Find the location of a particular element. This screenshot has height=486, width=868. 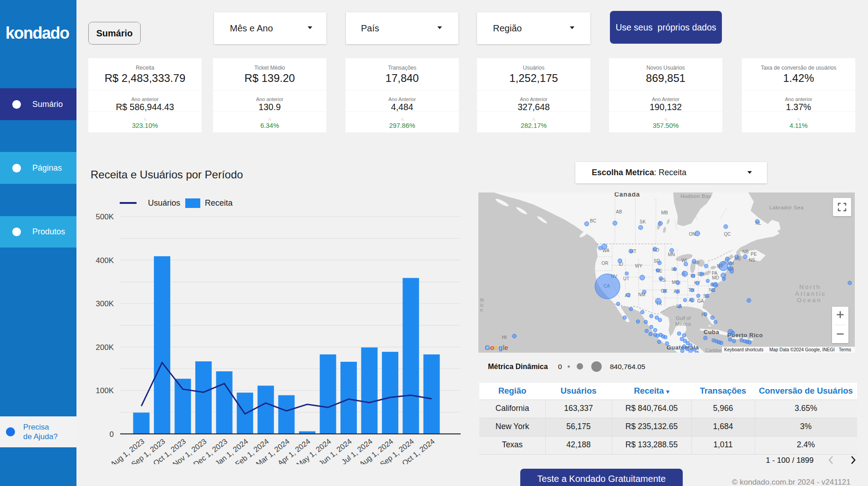

svg-text: PE is located at coordinates (754, 254).